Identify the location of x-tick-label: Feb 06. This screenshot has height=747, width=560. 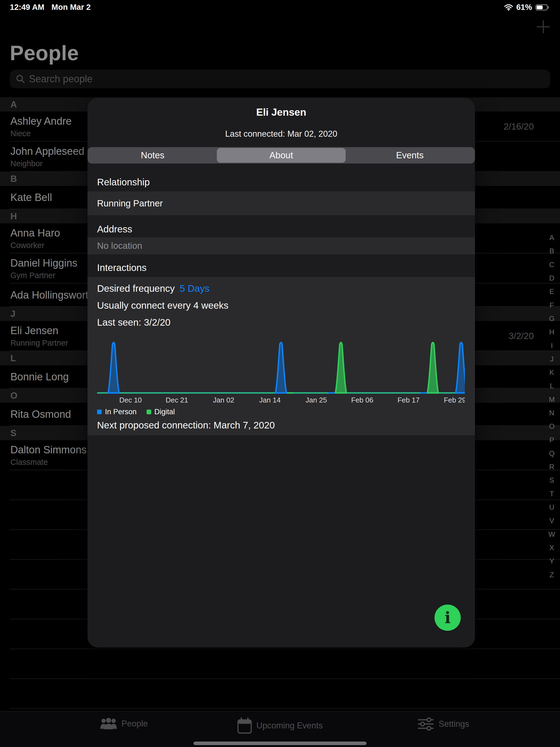
(362, 400).